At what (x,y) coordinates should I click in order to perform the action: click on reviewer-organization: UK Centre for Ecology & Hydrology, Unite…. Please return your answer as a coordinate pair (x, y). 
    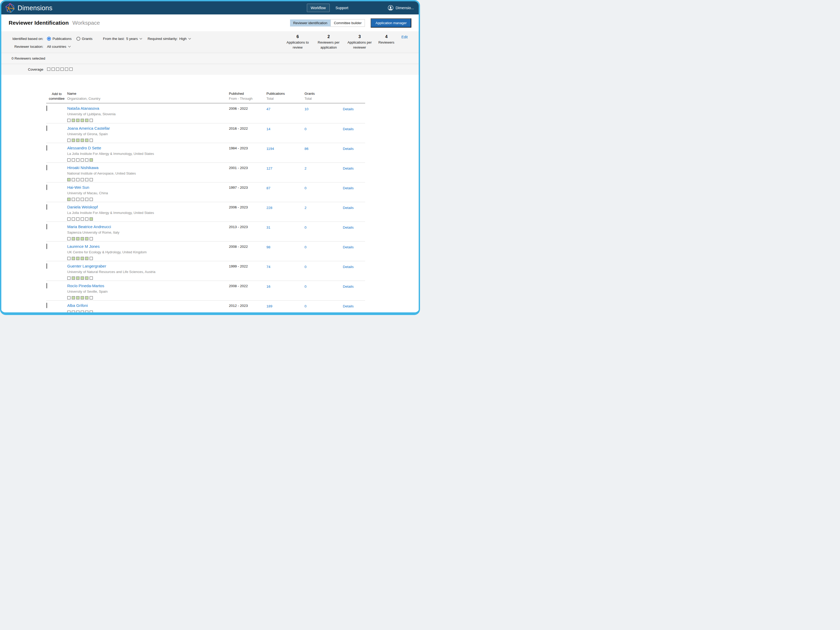
    Looking at the image, I should click on (148, 252).